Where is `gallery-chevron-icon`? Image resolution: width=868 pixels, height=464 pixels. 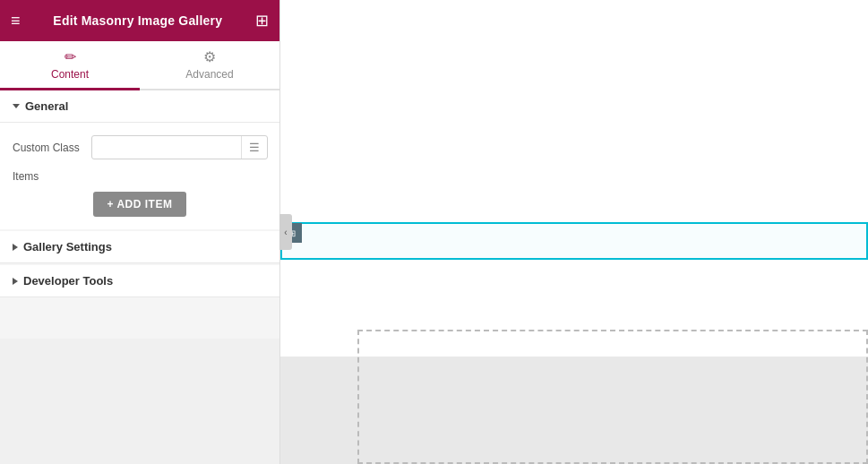
gallery-chevron-icon is located at coordinates (15, 247).